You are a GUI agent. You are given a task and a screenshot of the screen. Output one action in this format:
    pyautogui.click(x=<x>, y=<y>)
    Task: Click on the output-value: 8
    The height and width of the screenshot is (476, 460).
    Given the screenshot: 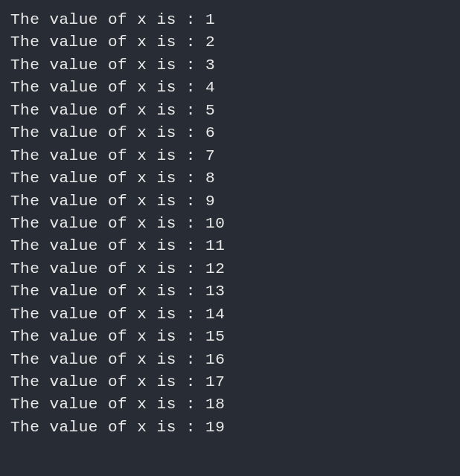 What is the action you would take?
    pyautogui.click(x=210, y=178)
    